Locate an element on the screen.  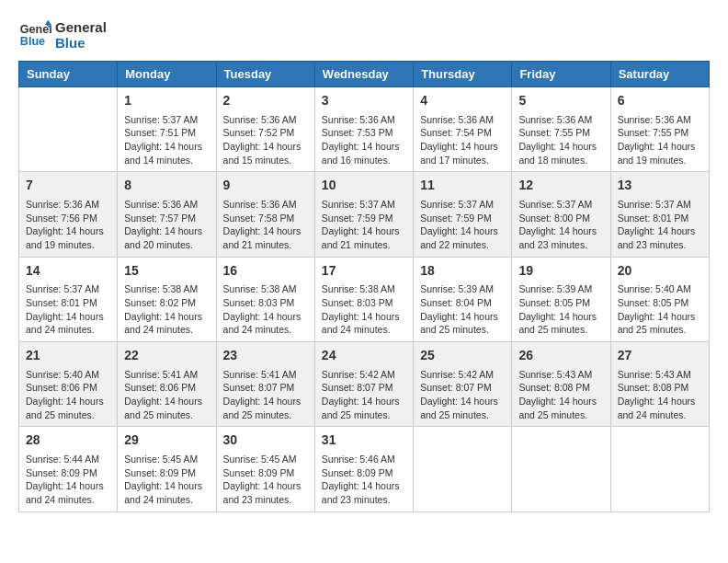
day-number: 6 is located at coordinates (660, 101).